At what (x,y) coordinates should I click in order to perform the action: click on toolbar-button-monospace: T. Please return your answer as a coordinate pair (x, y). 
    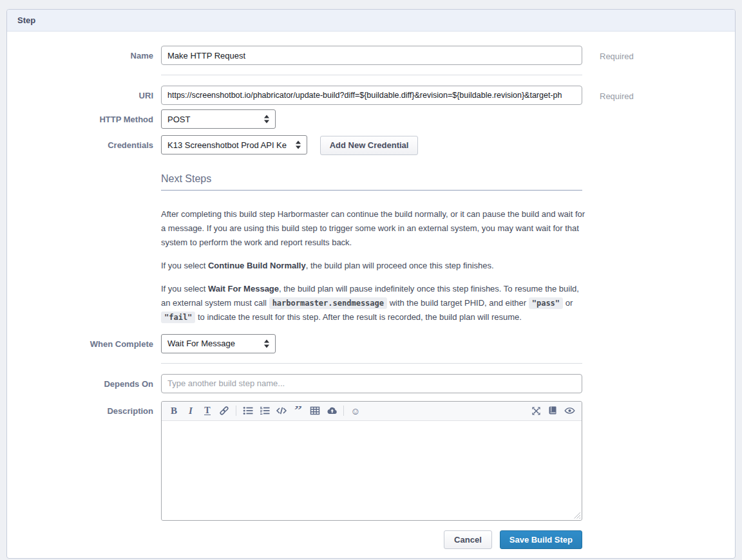
    Looking at the image, I should click on (207, 411).